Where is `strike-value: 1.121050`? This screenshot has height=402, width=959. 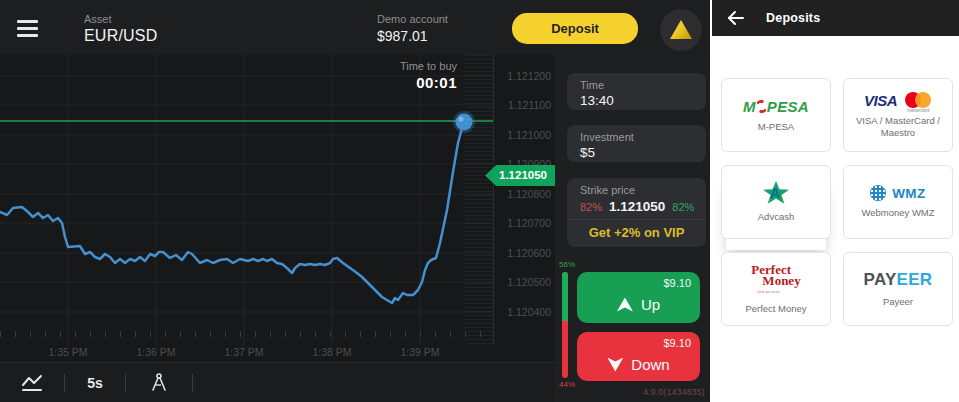
strike-value: 1.121050 is located at coordinates (637, 206).